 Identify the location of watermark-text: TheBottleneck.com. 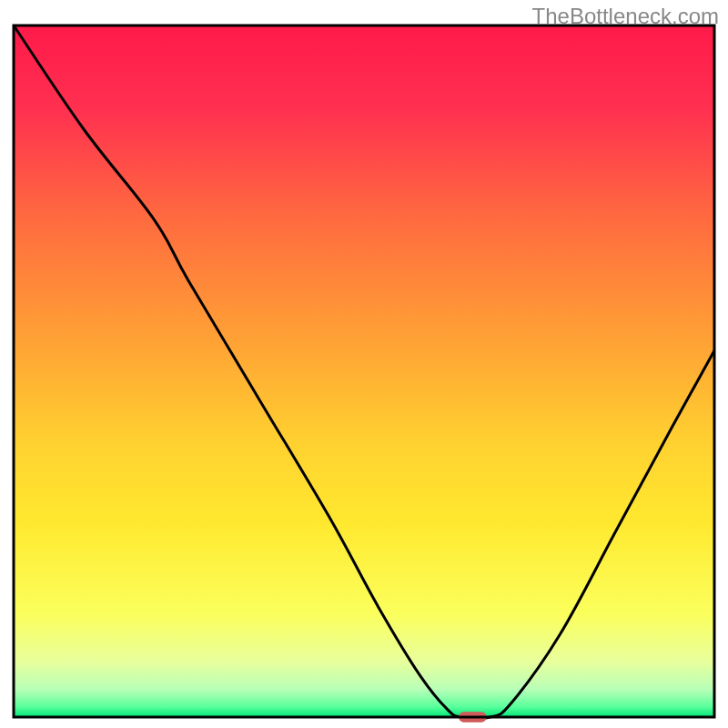
(626, 16).